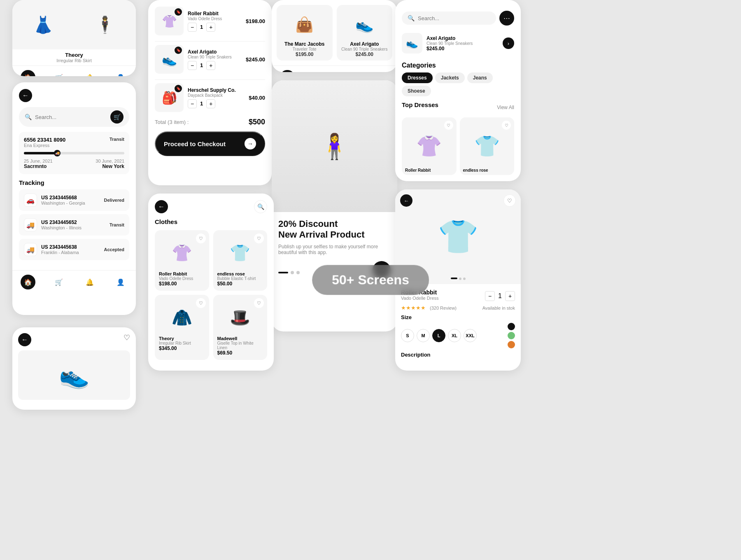 This screenshot has height=560, width=741. Describe the element at coordinates (417, 91) in the screenshot. I see `category-shoese: Shoese` at that location.